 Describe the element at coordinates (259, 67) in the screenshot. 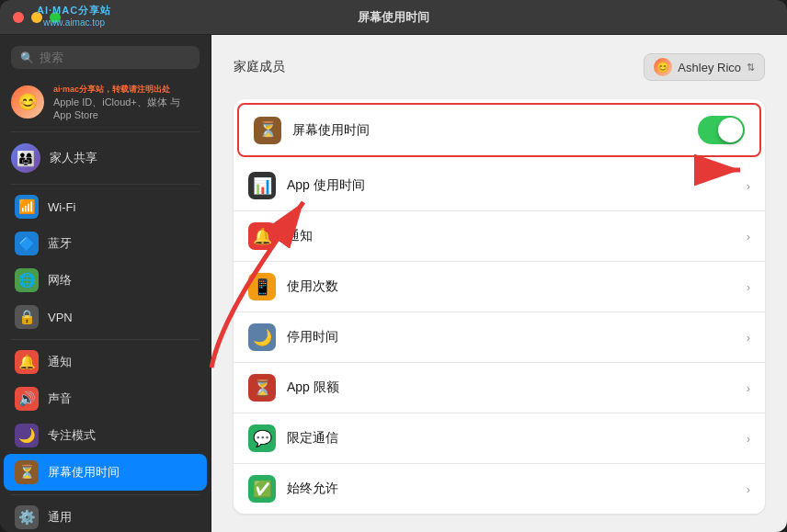

I see `family-member-label: 家庭成员` at that location.